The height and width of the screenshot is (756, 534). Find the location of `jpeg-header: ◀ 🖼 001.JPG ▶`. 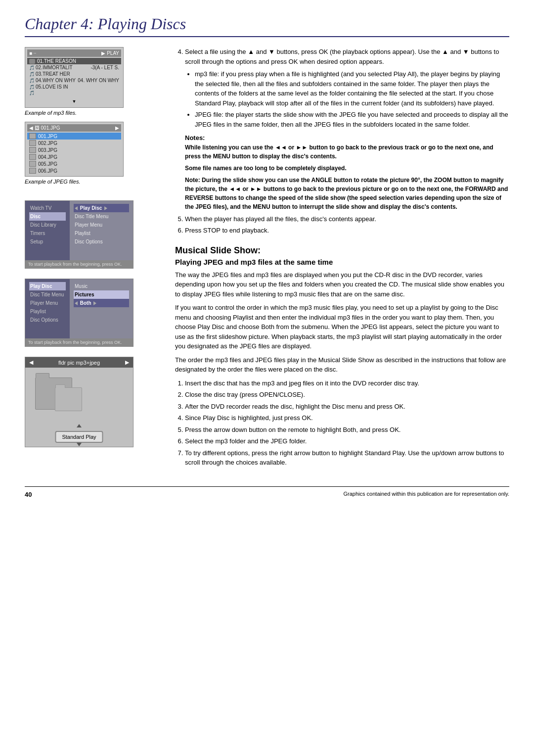

jpeg-header: ◀ 🖼 001.JPG ▶ is located at coordinates (74, 128).